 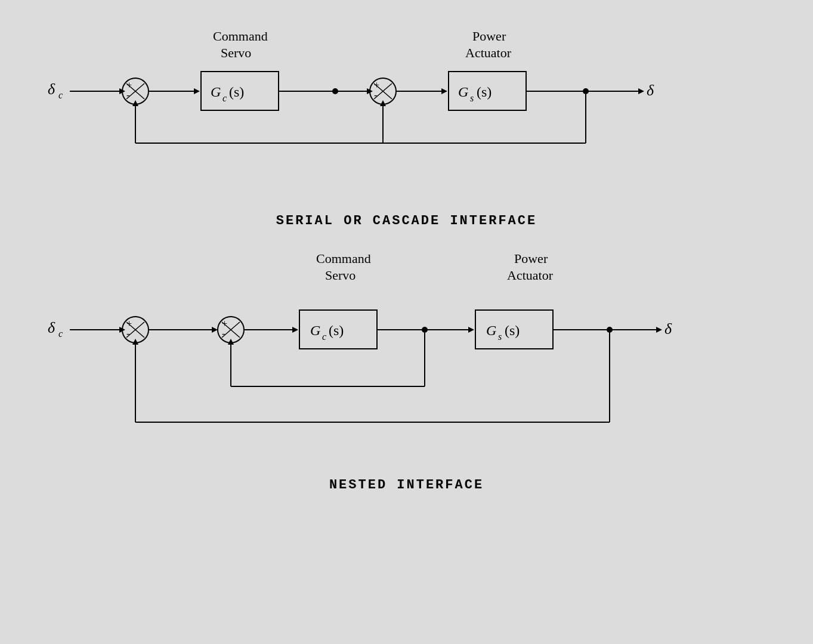 I want to click on bot-gc-text: G, so click(x=315, y=330).